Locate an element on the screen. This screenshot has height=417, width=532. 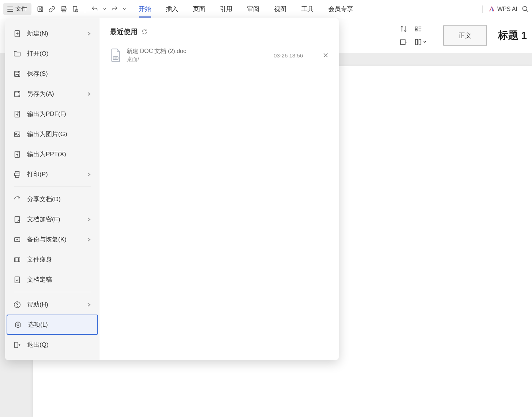
search-icon is located at coordinates (525, 9).